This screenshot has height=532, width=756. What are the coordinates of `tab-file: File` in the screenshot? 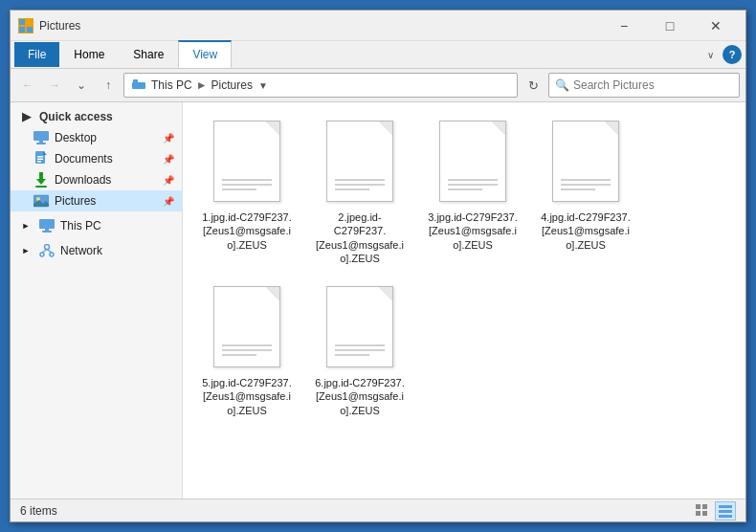 It's located at (36, 55).